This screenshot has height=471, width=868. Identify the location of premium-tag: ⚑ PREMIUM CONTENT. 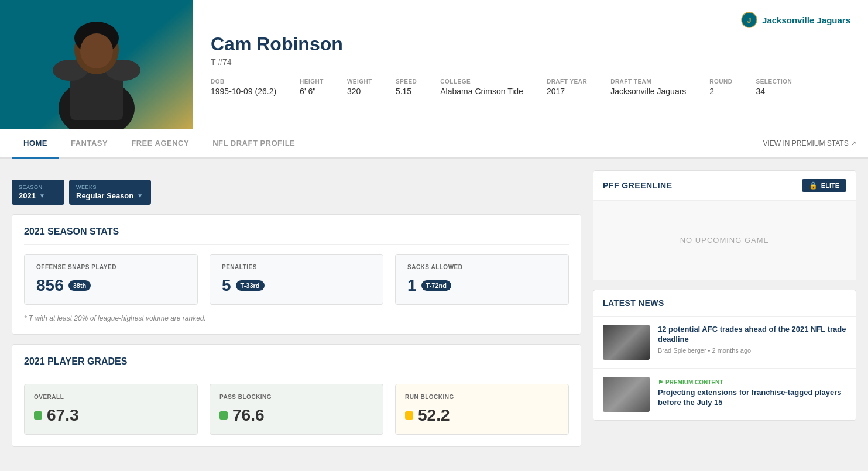
(691, 383).